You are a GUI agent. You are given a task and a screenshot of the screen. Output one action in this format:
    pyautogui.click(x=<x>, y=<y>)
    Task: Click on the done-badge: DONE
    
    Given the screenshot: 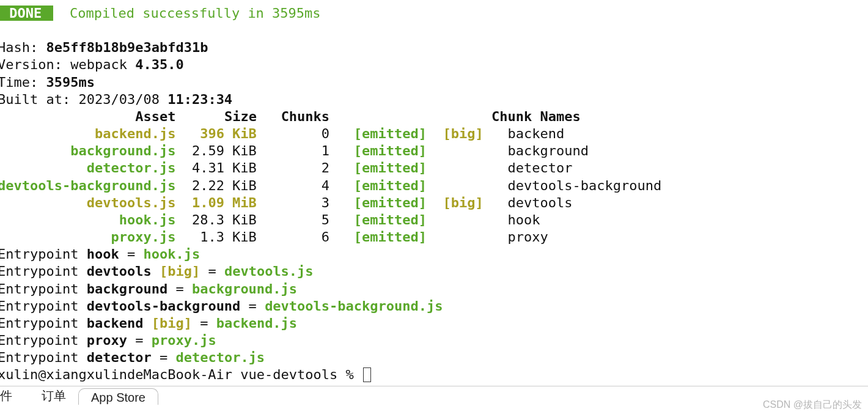 What is the action you would take?
    pyautogui.click(x=27, y=13)
    